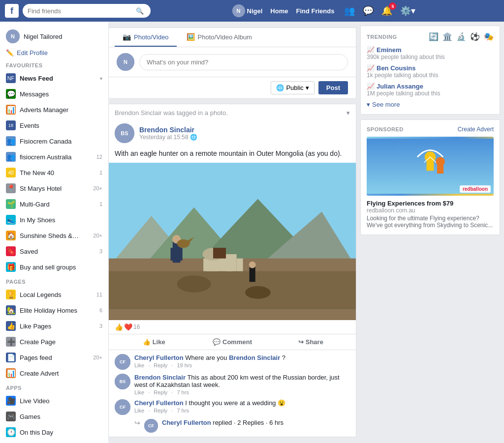 The width and height of the screenshot is (504, 443). Describe the element at coordinates (123, 362) in the screenshot. I see `commenter-avatar: CF` at that location.